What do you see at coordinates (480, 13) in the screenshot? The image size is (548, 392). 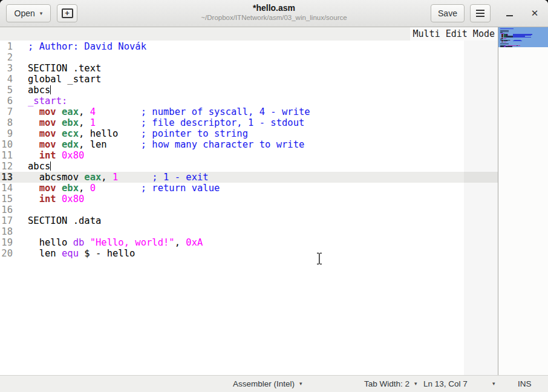 I see `menu-button` at bounding box center [480, 13].